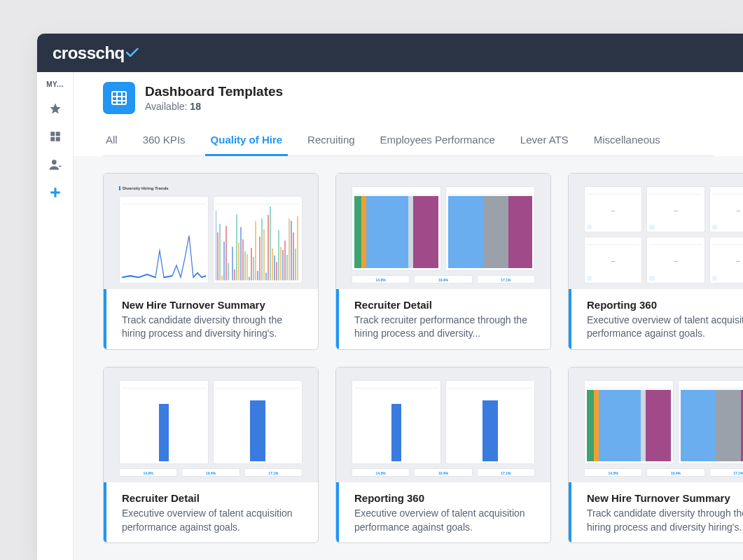 This screenshot has width=743, height=560. I want to click on sidebar: MY..., so click(55, 316).